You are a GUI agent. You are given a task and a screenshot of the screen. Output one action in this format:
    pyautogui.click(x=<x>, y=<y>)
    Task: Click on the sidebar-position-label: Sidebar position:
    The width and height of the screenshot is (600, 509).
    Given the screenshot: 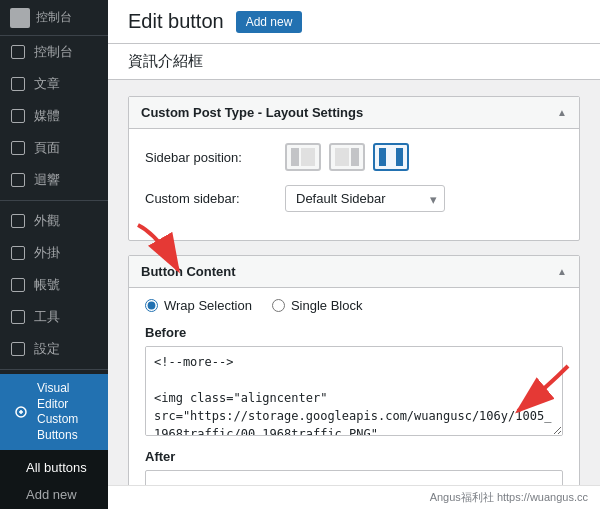 What is the action you would take?
    pyautogui.click(x=215, y=158)
    